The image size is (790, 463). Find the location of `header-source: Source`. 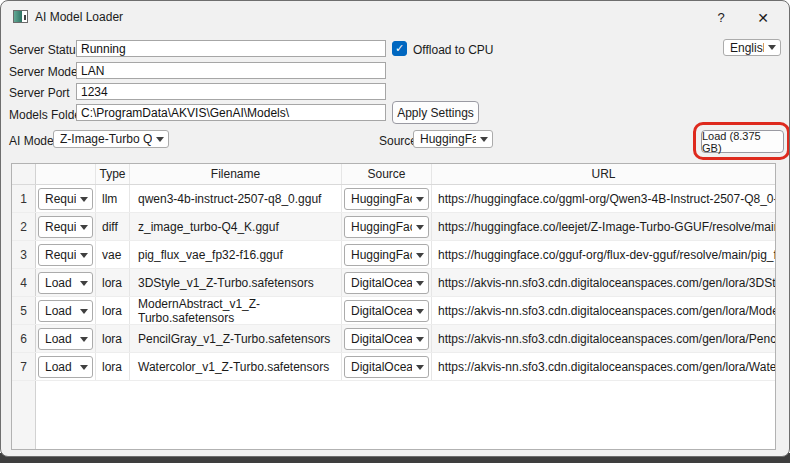

header-source: Source is located at coordinates (387, 174).